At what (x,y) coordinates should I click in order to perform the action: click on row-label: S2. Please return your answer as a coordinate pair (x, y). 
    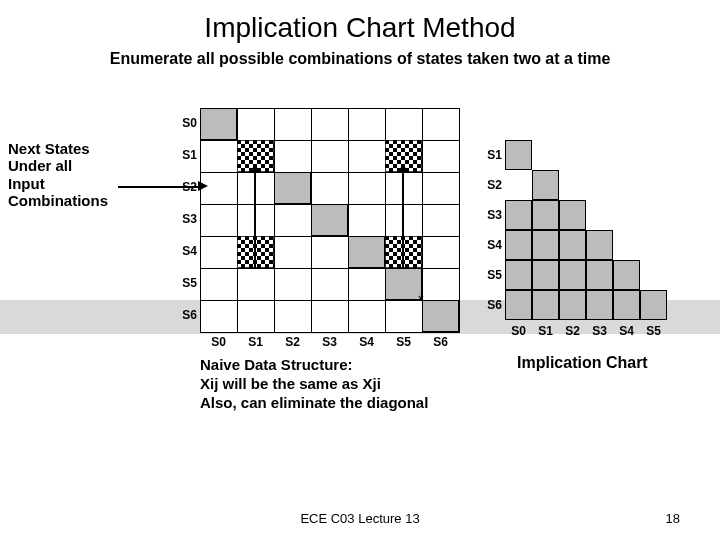
    Looking at the image, I should click on (491, 185).